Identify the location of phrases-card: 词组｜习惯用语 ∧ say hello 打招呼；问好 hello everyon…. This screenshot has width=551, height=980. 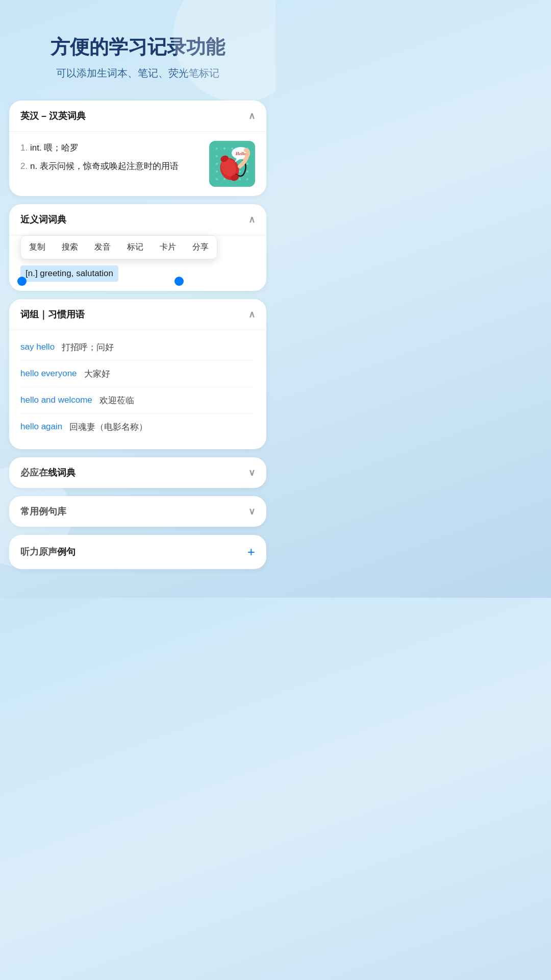
(138, 374).